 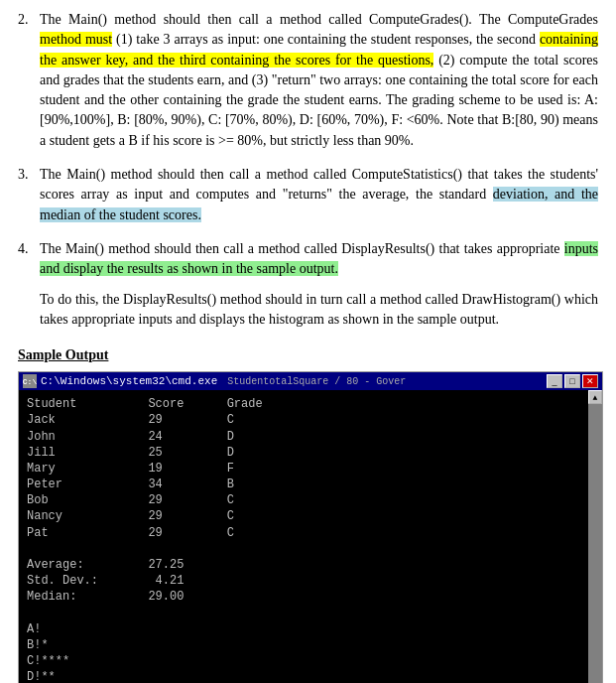 What do you see at coordinates (590, 381) in the screenshot?
I see `close-button: ✕` at bounding box center [590, 381].